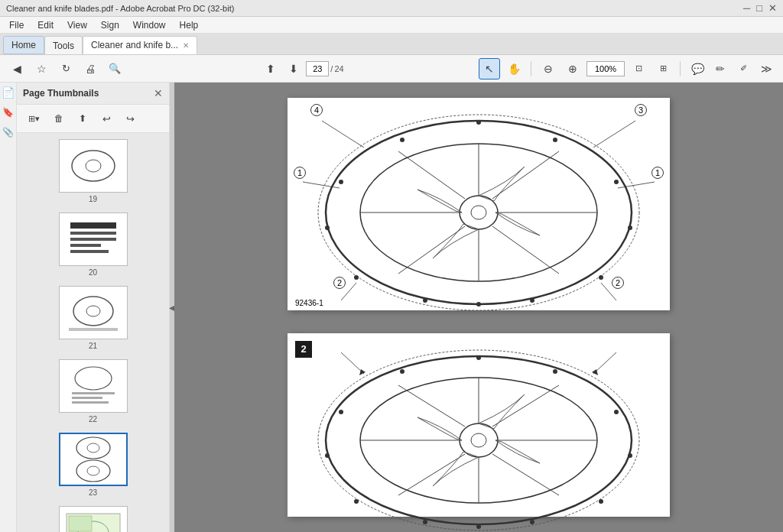 This screenshot has height=532, width=783. I want to click on bookmarks-icon: 🔖, so click(8, 112).